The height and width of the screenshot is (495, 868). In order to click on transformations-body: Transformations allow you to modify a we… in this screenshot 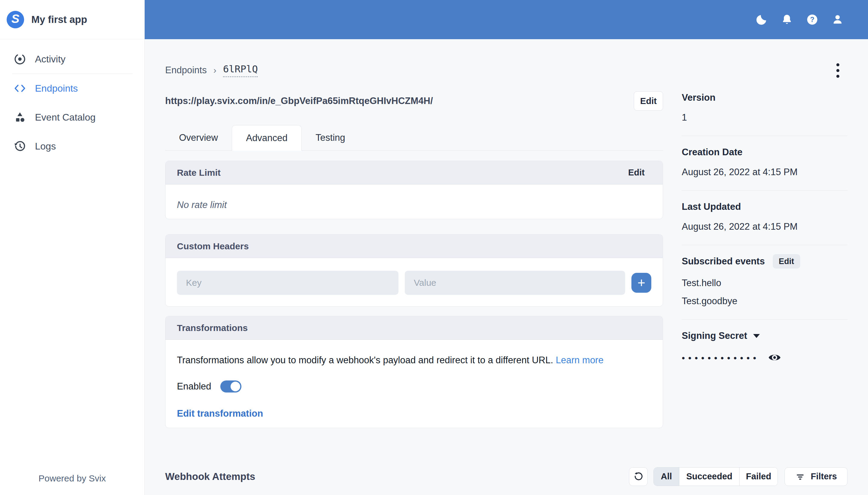, I will do `click(414, 379)`.